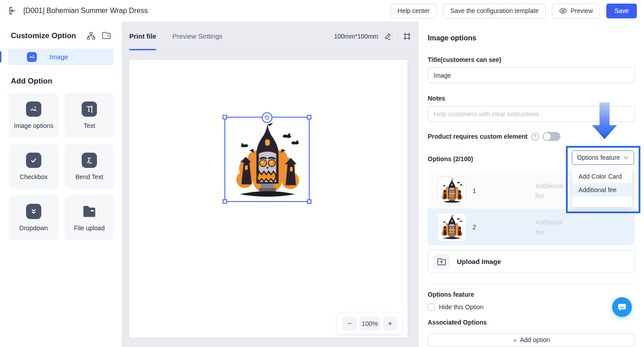 The height and width of the screenshot is (347, 644). Describe the element at coordinates (414, 11) in the screenshot. I see `help-center-button: Help center` at that location.